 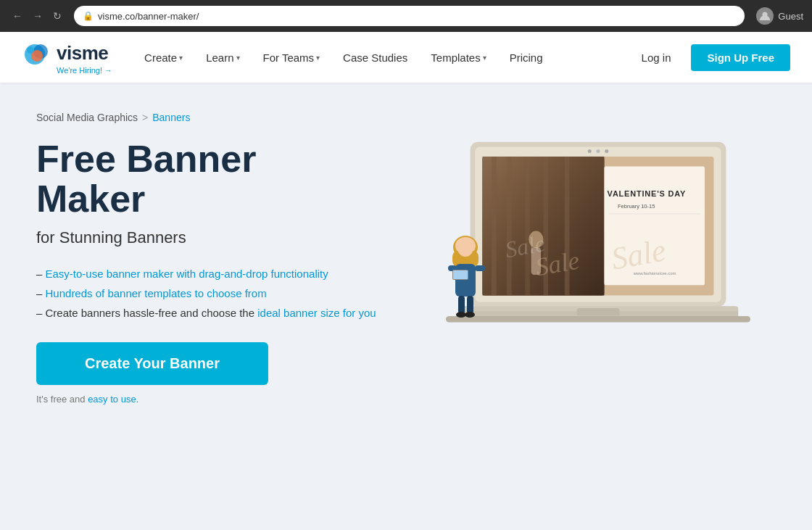 What do you see at coordinates (406, 57) in the screenshot?
I see `navbar: visme We're Hiring! → Create ▾ Learn ▾ F…` at bounding box center [406, 57].